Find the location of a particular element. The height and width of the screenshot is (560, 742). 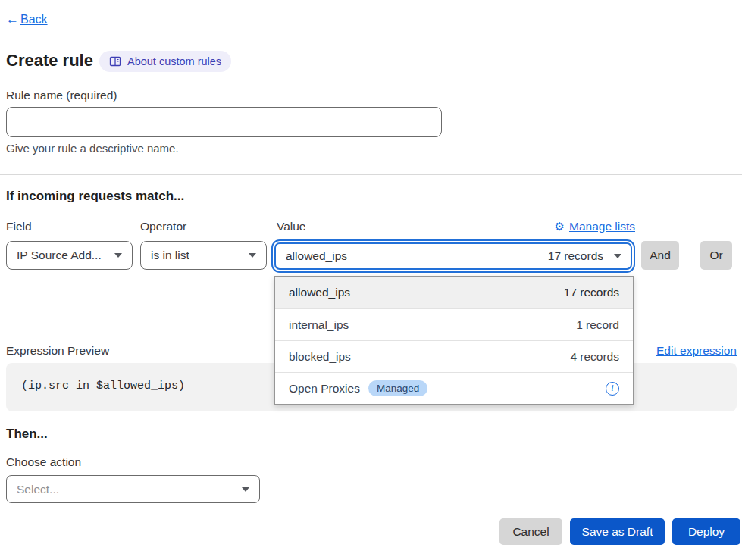

expression-code: (ip.src in $allowed_ips) is located at coordinates (103, 386).